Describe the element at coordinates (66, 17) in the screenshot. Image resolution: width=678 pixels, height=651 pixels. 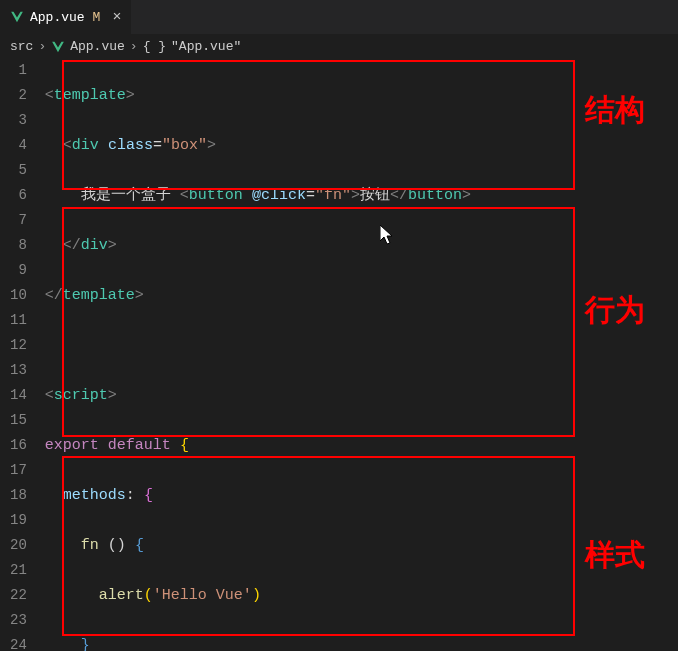
I see `editor-tab: App.vue M ×` at that location.